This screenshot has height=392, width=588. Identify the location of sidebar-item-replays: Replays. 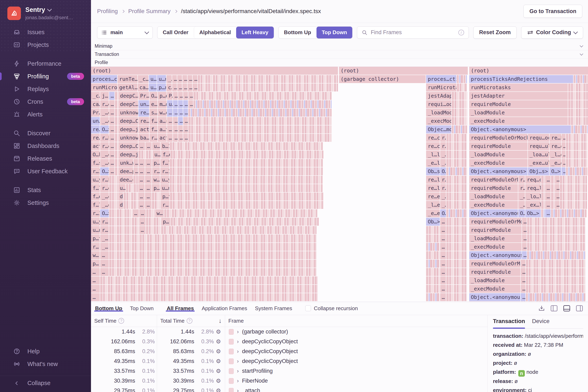
(45, 89).